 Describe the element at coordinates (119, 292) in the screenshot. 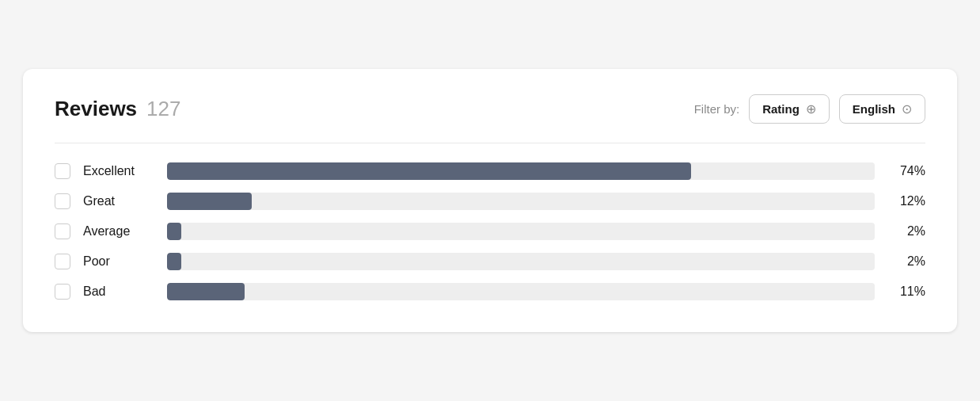

I see `rating-label-4: Bad` at that location.